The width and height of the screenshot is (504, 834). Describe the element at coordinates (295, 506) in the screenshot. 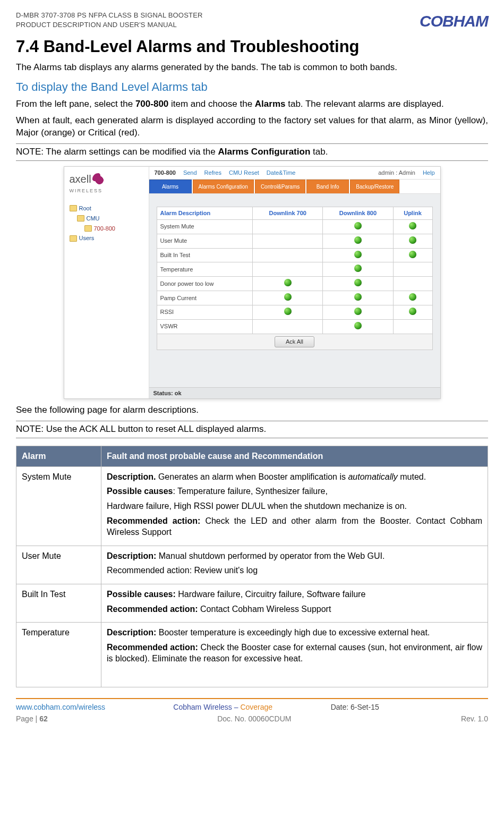

I see `cell-alarm-desc: Description. Generates an alarm when Boo…` at that location.